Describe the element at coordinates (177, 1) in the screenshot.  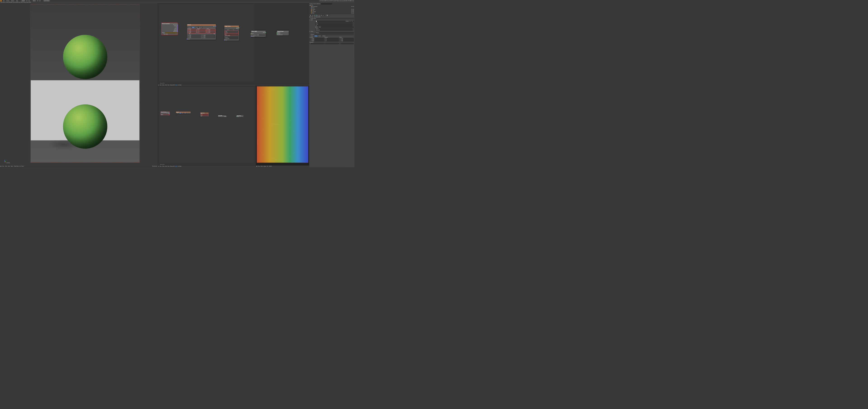
I see `top-menu-bar: File Render Window Help Default ＋ ✕ Scen…` at that location.